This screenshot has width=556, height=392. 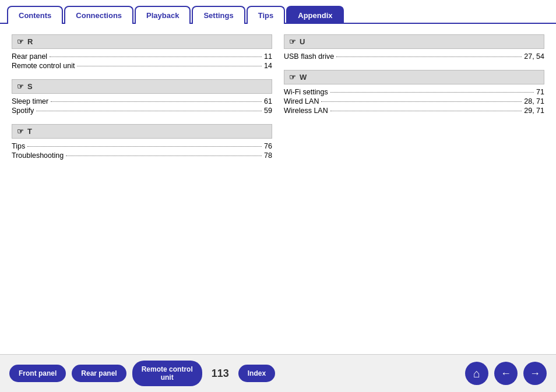 What do you see at coordinates (309, 56) in the screenshot?
I see `entry-label: USB flash drive` at bounding box center [309, 56].